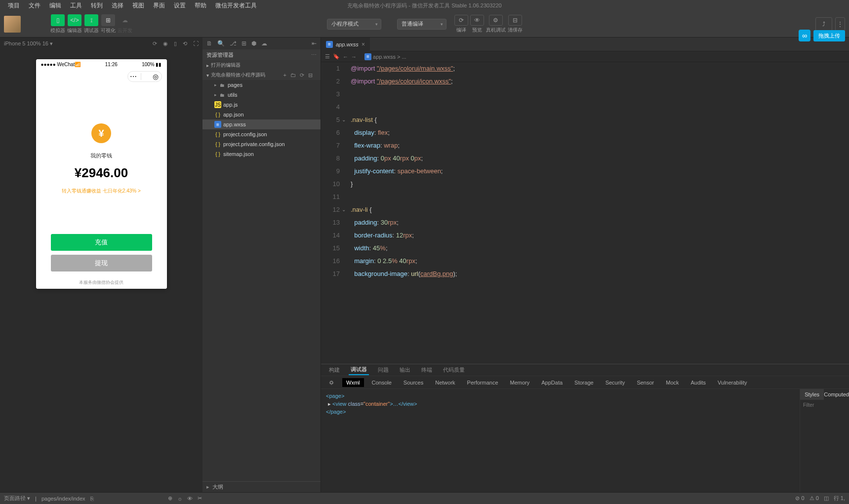  Describe the element at coordinates (584, 383) in the screenshot. I see `dt2-storage: Storage` at that location.